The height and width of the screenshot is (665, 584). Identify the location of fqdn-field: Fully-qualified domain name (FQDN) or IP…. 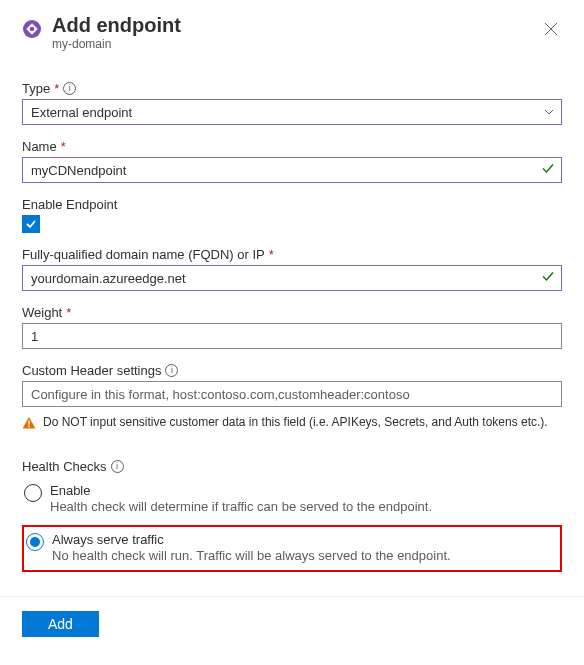
(292, 269).